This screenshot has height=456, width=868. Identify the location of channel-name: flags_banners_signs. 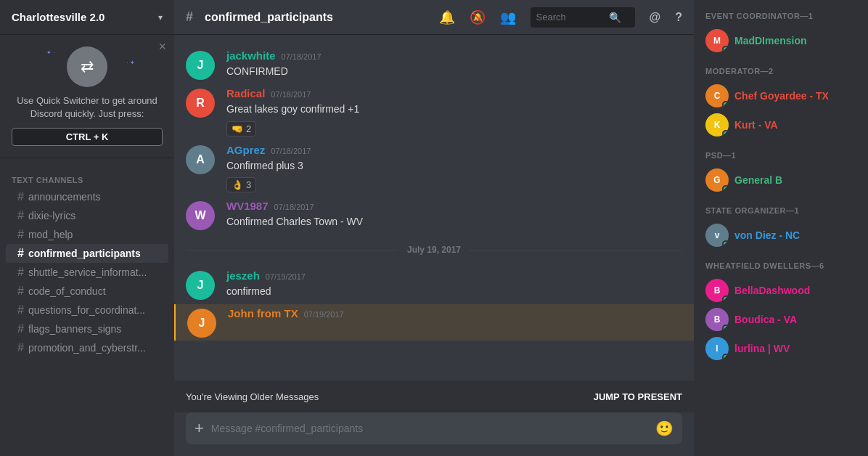
(75, 329).